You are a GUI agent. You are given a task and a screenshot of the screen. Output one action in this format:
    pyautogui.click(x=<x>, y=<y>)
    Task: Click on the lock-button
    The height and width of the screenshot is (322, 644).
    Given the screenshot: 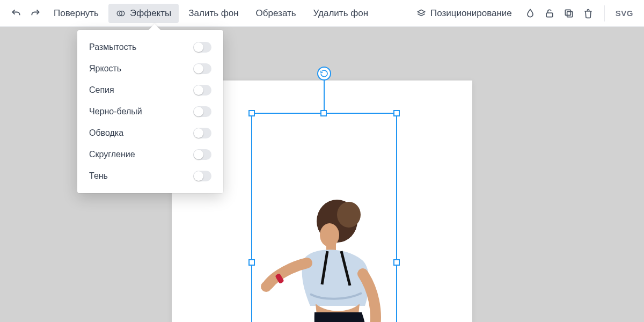 What is the action you would take?
    pyautogui.click(x=550, y=13)
    